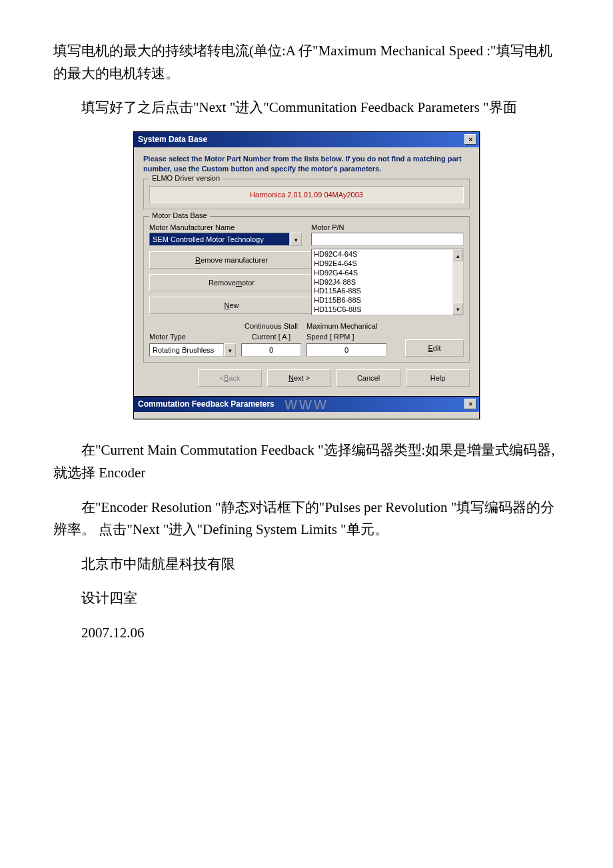 The image size is (613, 868). What do you see at coordinates (437, 348) in the screenshot?
I see `btn-text: dit` at bounding box center [437, 348].